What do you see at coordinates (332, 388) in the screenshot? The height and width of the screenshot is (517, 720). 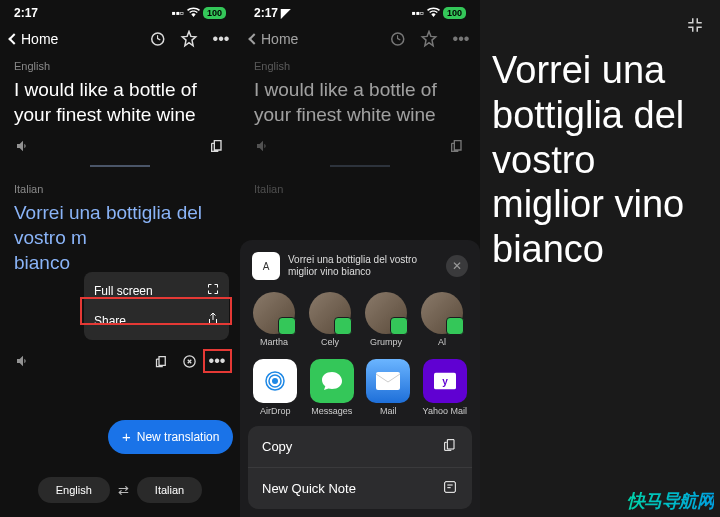 I see `app-messages: Messages` at bounding box center [332, 388].